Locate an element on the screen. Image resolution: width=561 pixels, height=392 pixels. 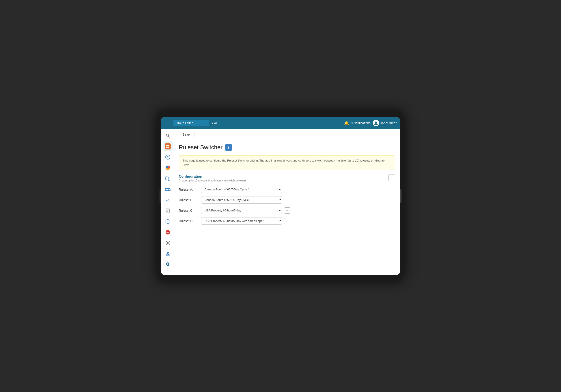
user-avatar-icon is located at coordinates (376, 123).